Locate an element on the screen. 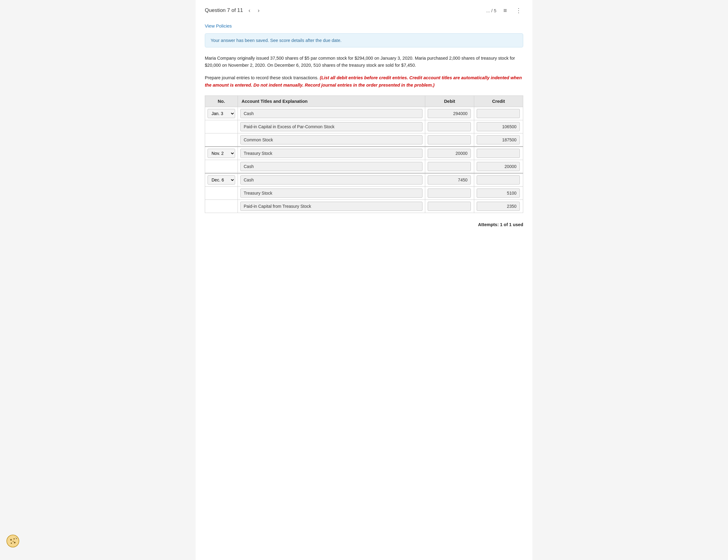 This screenshot has height=560, width=728. question-label: Question 7 of 11 is located at coordinates (224, 10).